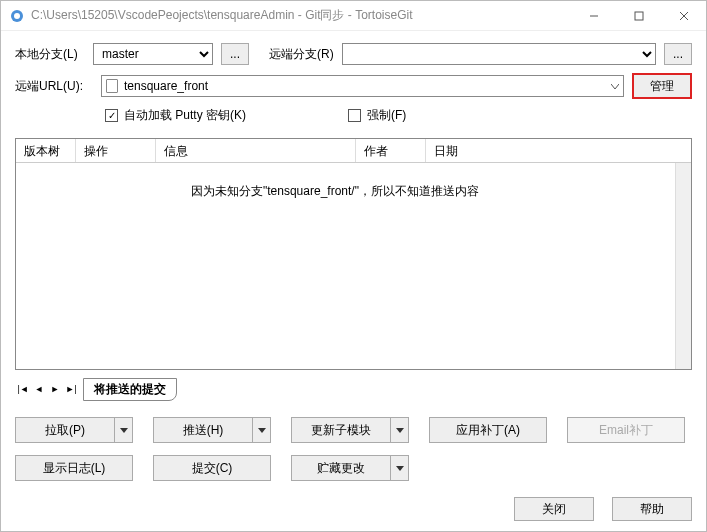 This screenshot has width=707, height=532. I want to click on minimize-button, so click(594, 16).